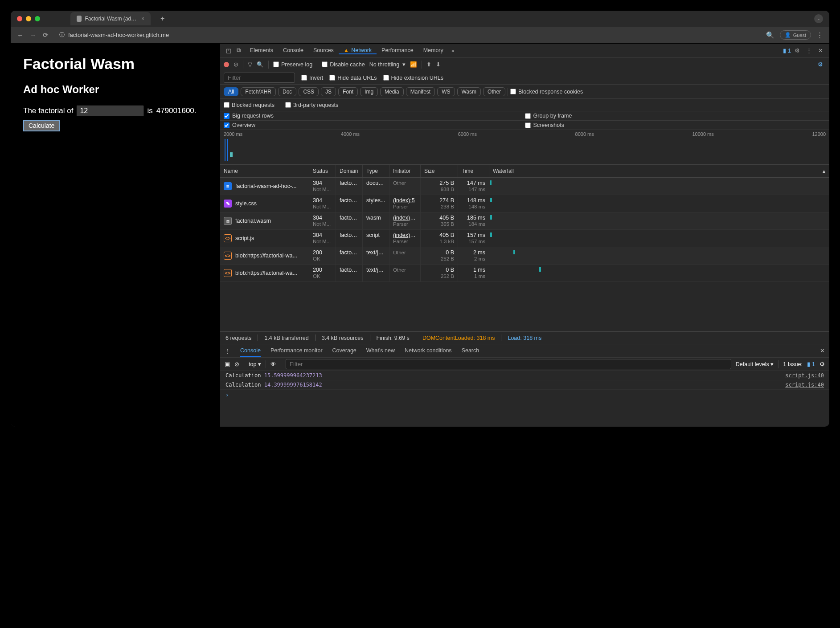 The height and width of the screenshot is (628, 840). What do you see at coordinates (414, 64) in the screenshot?
I see `network-conditions-icon: 📶` at bounding box center [414, 64].